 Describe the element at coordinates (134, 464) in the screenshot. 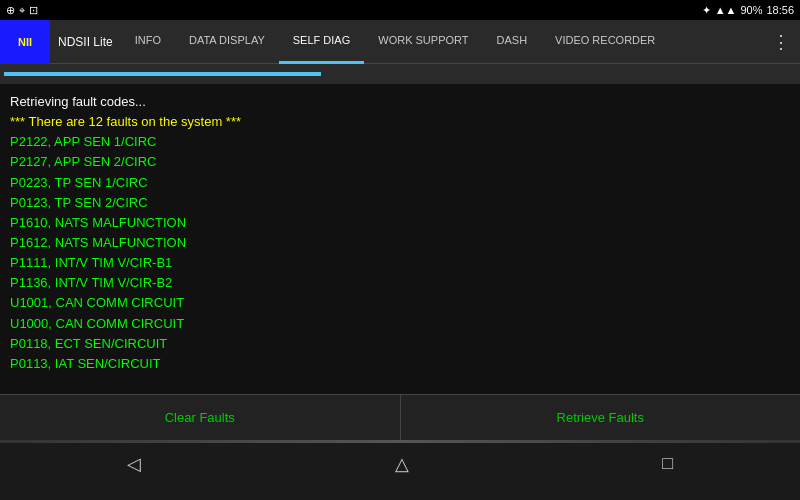

I see `back-button: ◁` at that location.